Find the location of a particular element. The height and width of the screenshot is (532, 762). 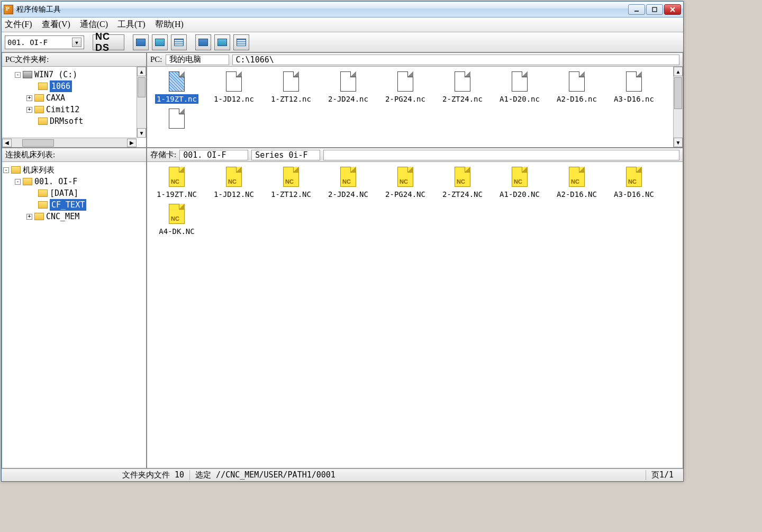

file-item: 2-PG24.NC is located at coordinates (405, 183).